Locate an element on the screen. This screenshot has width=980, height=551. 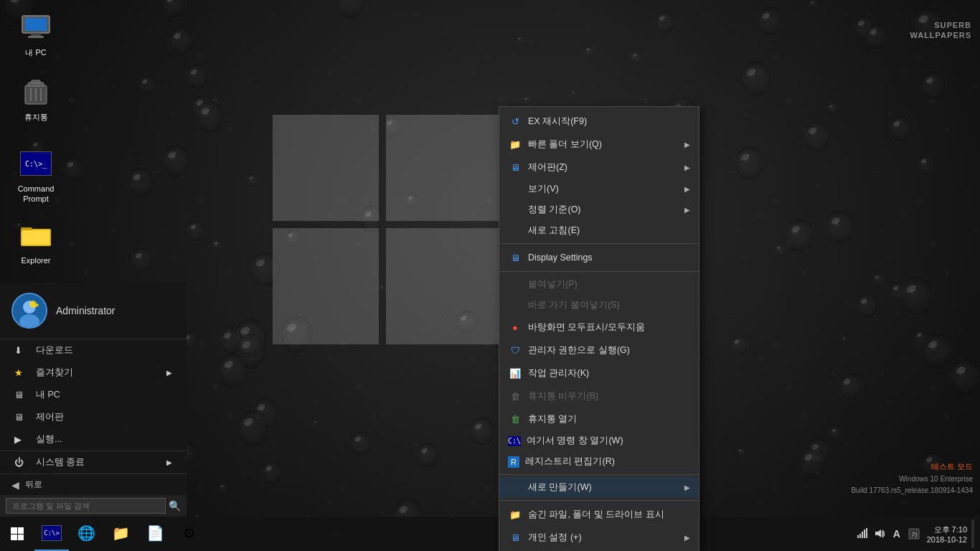
tray-ime-a: A is located at coordinates (897, 534).